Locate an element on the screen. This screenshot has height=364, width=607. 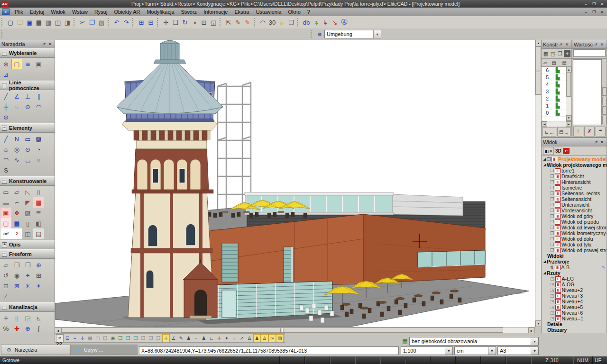
globe-icon: ◉ is located at coordinates (113, 338).